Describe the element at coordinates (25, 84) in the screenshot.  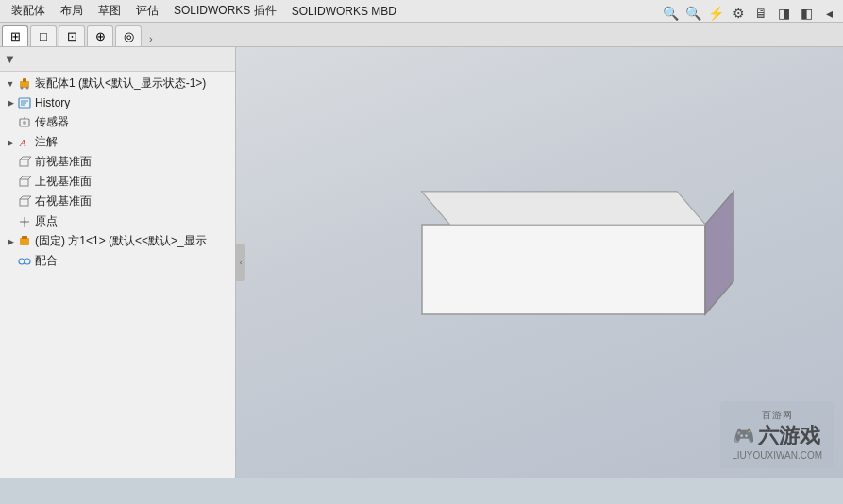
I see `root-assembly-icon` at that location.